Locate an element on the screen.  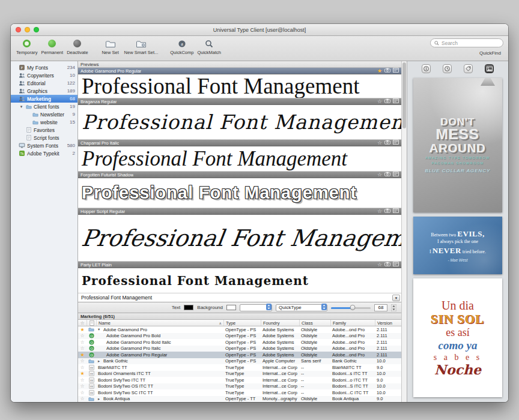
sidebar-item-client-fonts: ▾Client fonts19 is located at coordinates (44, 107).